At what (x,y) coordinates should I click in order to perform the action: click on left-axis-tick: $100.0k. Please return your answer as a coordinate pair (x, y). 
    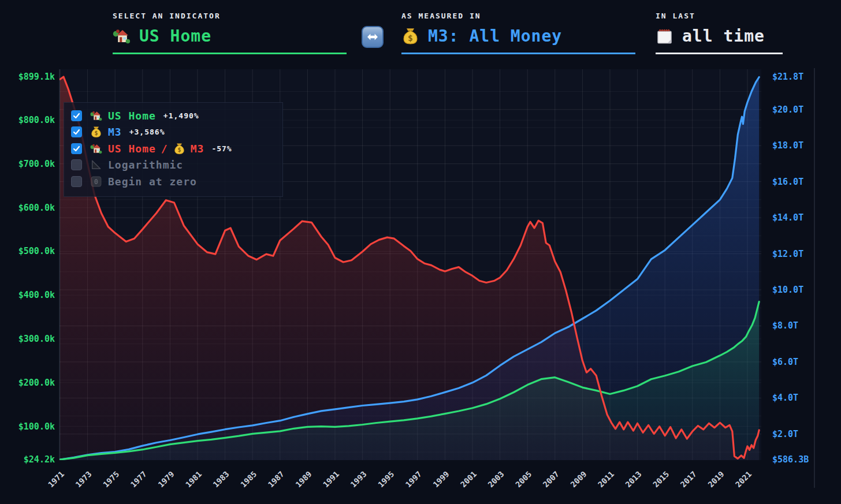
    Looking at the image, I should click on (37, 427).